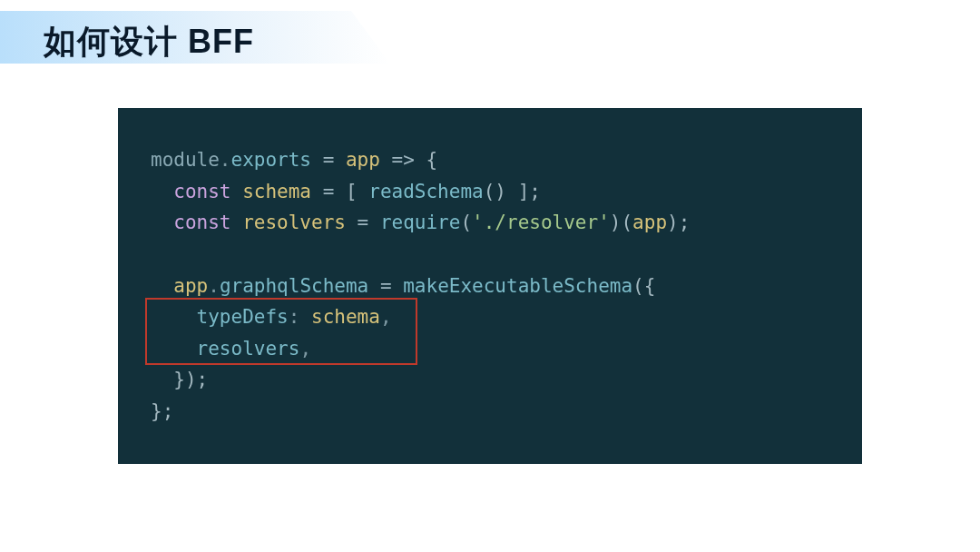 The height and width of the screenshot is (552, 980). I want to click on code-line-6: typeDefs: schema,, so click(490, 318).